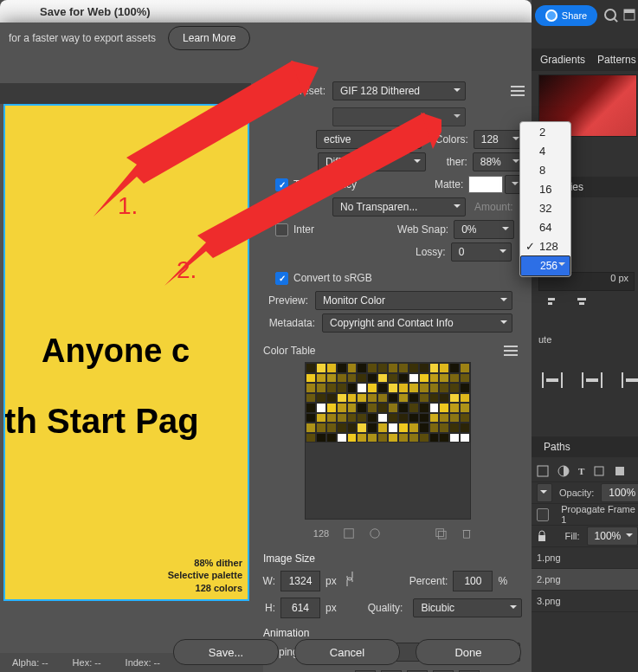 The width and height of the screenshot is (638, 672). I want to click on websnap-select: 0%, so click(484, 229).